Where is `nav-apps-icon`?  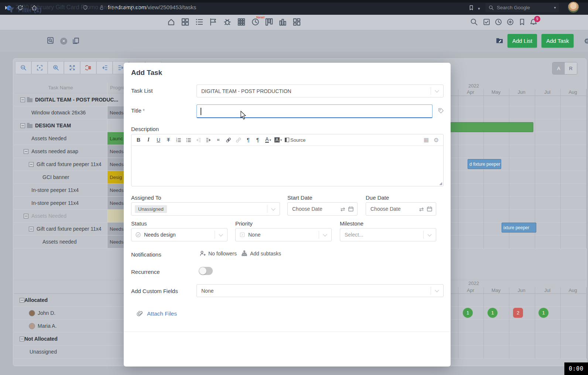
nav-apps-icon is located at coordinates (242, 22).